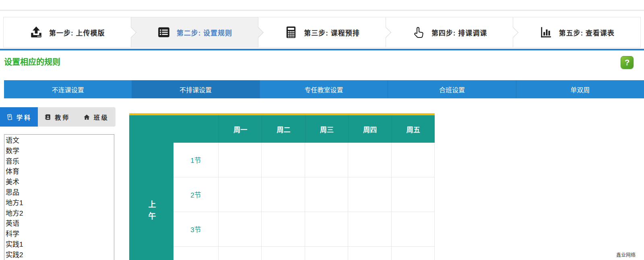  Describe the element at coordinates (196, 160) in the screenshot. I see `period-cell-1: 1节` at that location.